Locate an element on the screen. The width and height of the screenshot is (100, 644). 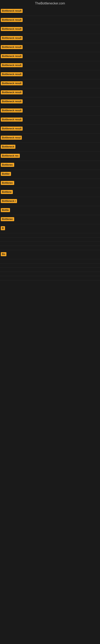
bottleneck-badge: Bottle is located at coordinates (5, 210).